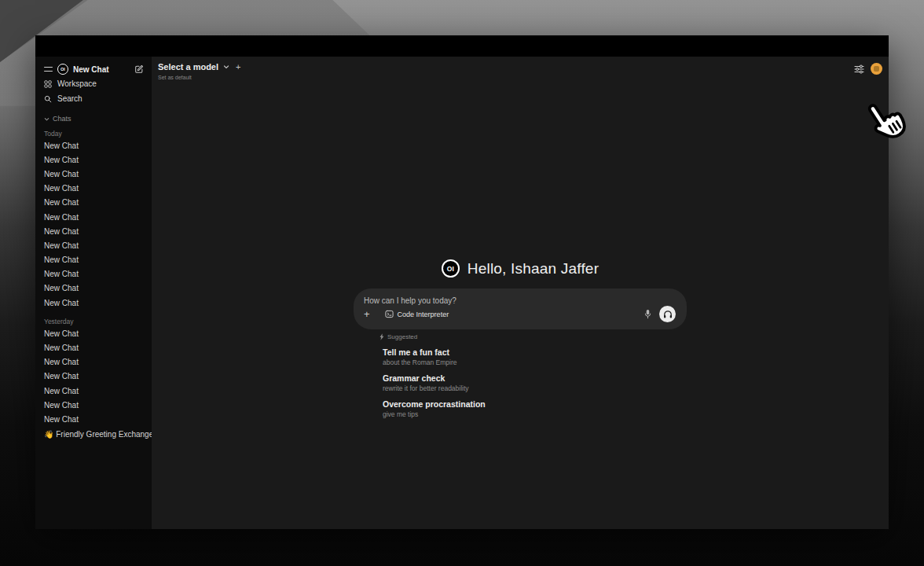 Image resolution: width=924 pixels, height=566 pixels. Describe the element at coordinates (534, 357) in the screenshot. I see `suggested-prompt: Tell me a fun fact about the Roman Empir…` at that location.